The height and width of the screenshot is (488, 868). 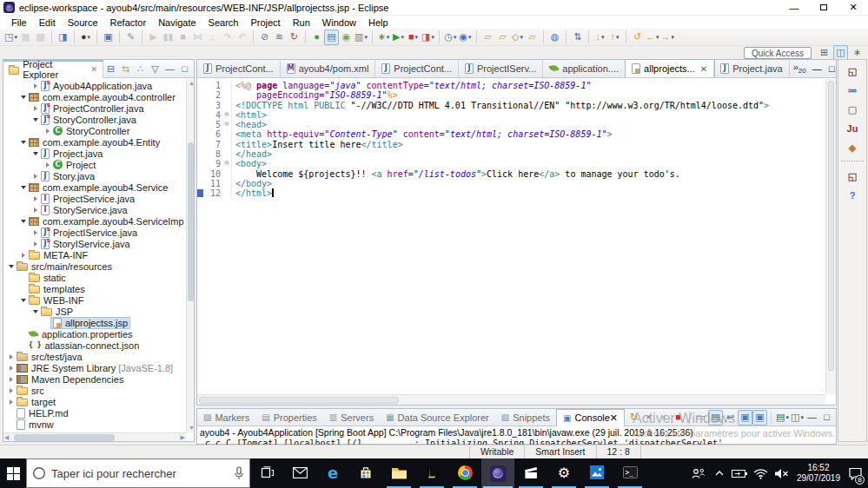 I want to click on league-of-legends-taskbar-button, so click(x=432, y=473).